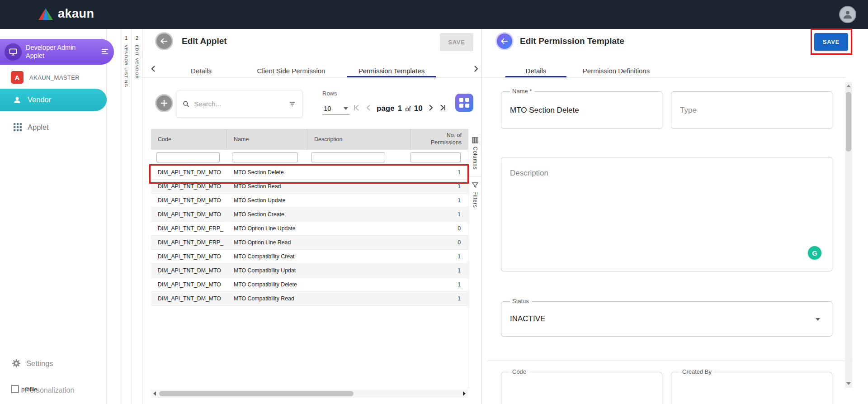 The image size is (868, 404). I want to click on sidebar-item-vendor: Vendor, so click(53, 100).